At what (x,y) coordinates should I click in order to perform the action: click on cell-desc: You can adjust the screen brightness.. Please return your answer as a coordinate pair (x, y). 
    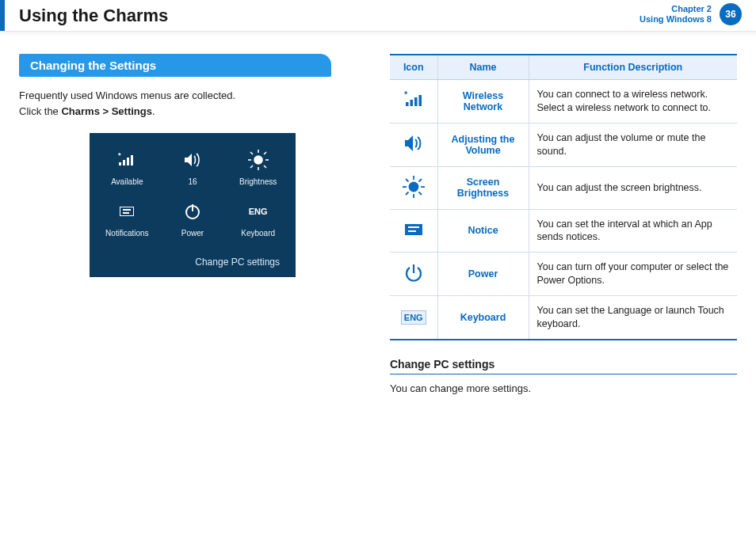
    Looking at the image, I should click on (632, 188).